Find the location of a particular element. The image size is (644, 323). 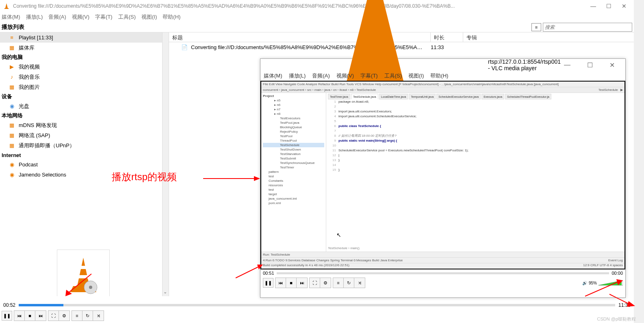

sidebar-sap: ▦网络流 (SAP) is located at coordinates (85, 136).